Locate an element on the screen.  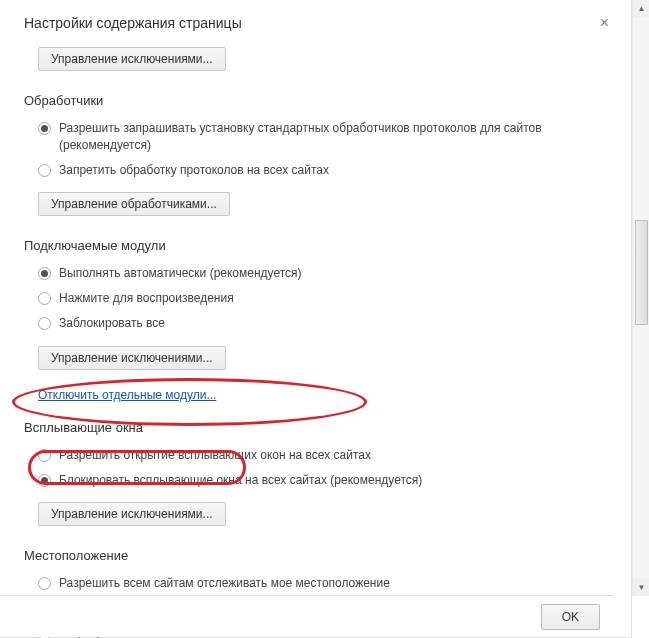
section-title-location: Местоположение is located at coordinates (318, 556).